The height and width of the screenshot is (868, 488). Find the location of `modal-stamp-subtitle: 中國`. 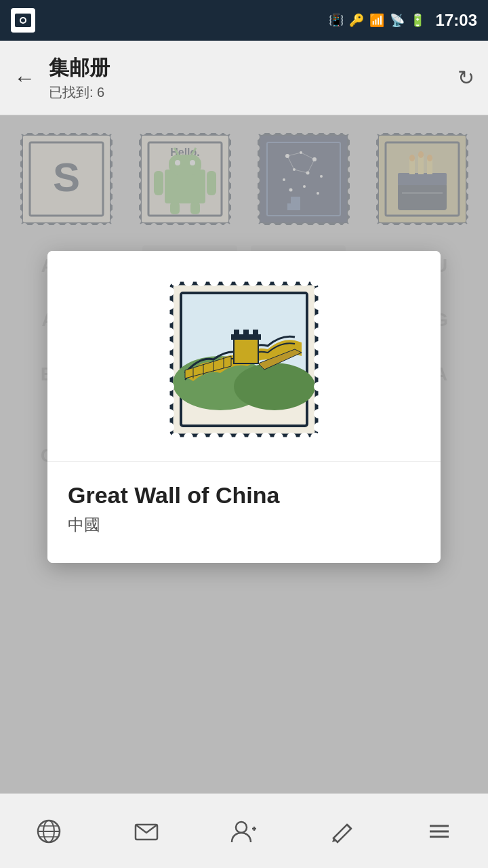

modal-stamp-subtitle: 中國 is located at coordinates (244, 525).